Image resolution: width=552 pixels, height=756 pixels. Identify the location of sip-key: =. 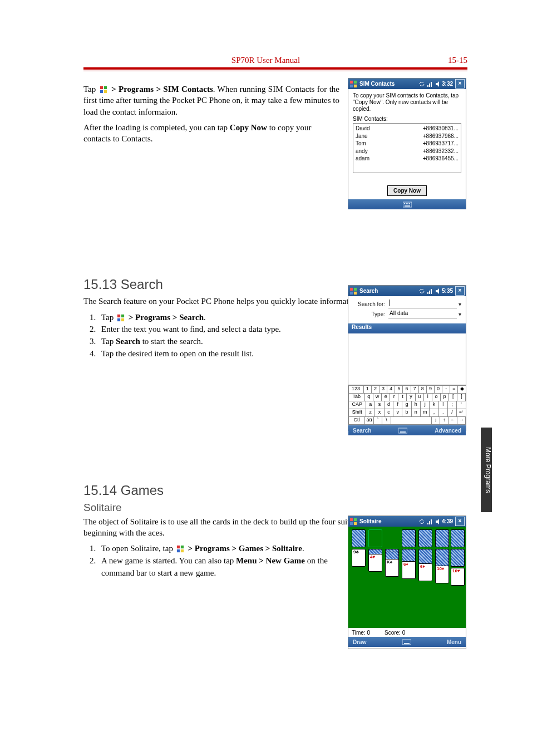
(454, 390).